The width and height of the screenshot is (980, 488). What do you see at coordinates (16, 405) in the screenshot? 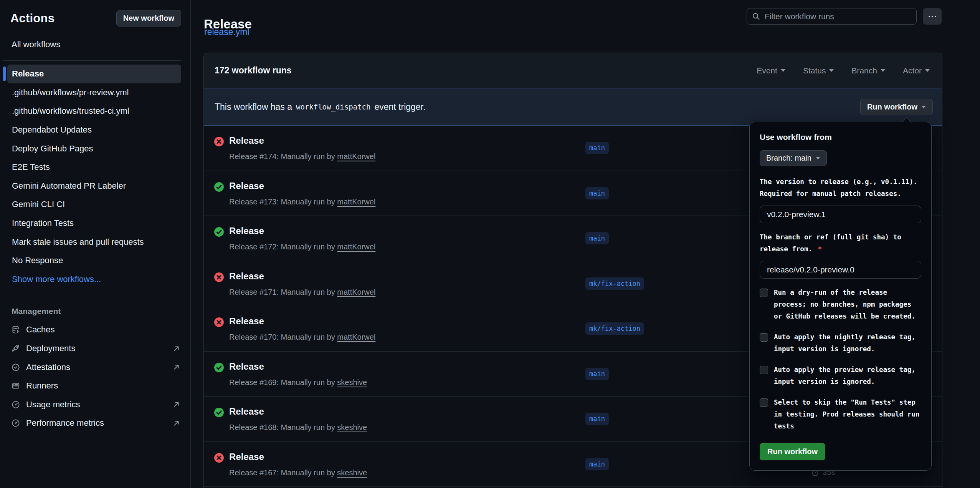
I see `meter-icon` at bounding box center [16, 405].